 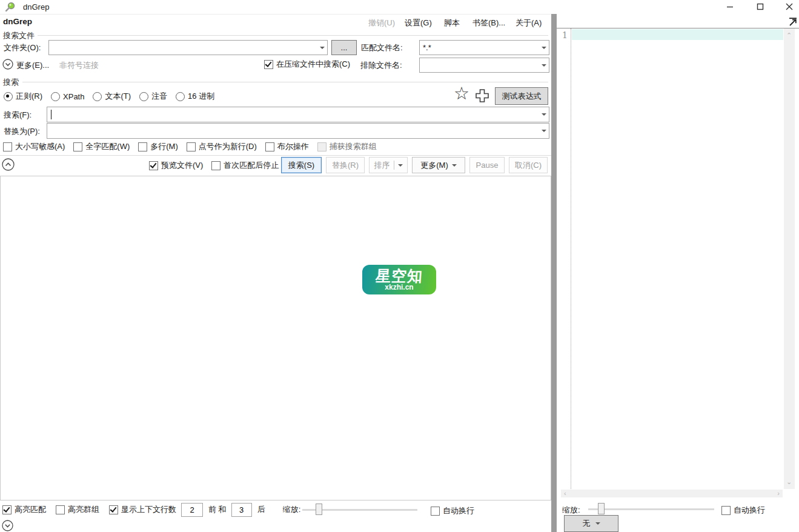 I want to click on syntax-selector-dropdown: 无, so click(x=591, y=524).